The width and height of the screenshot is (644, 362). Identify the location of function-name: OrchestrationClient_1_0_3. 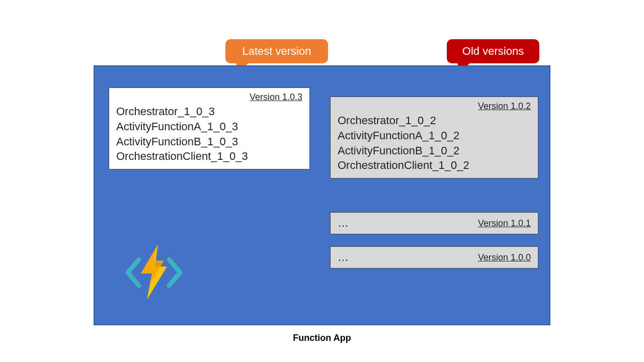
(209, 156).